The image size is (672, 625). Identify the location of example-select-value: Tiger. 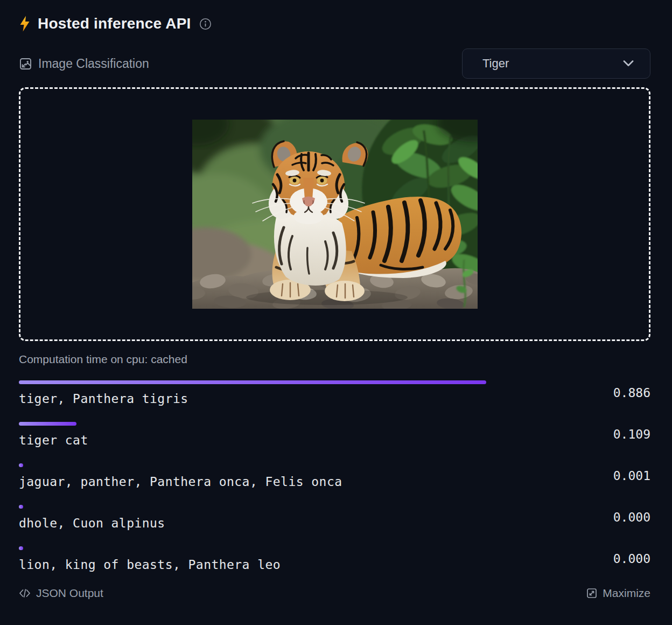
(495, 64).